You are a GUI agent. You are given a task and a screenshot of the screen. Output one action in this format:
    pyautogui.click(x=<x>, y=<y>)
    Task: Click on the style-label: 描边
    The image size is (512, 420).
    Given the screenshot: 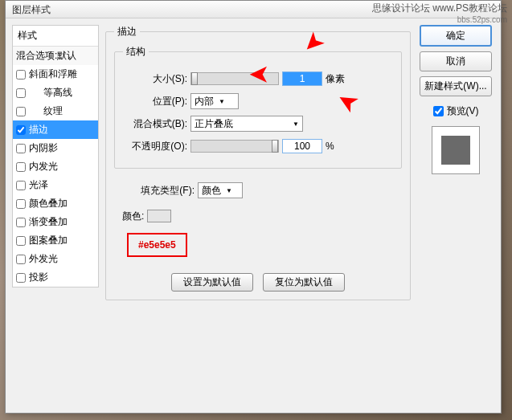 What is the action you would take?
    pyautogui.click(x=39, y=130)
    